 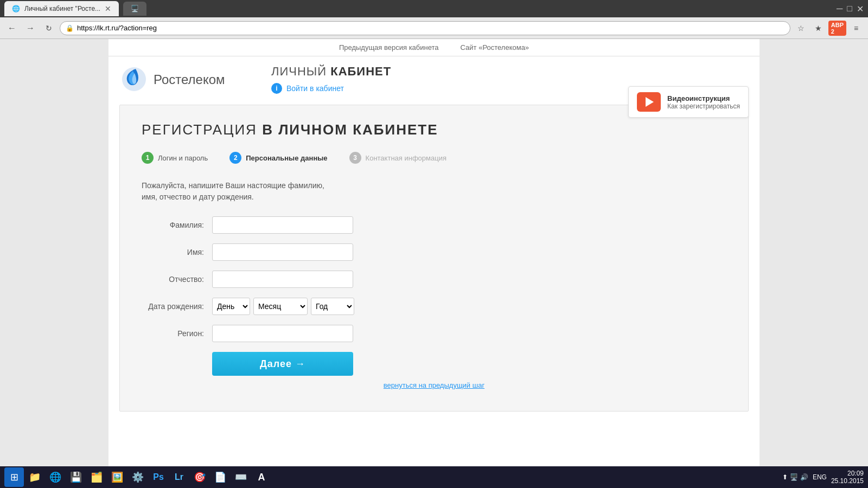 What do you see at coordinates (331, 88) in the screenshot?
I see `login-link: i Войти в кабинет` at bounding box center [331, 88].